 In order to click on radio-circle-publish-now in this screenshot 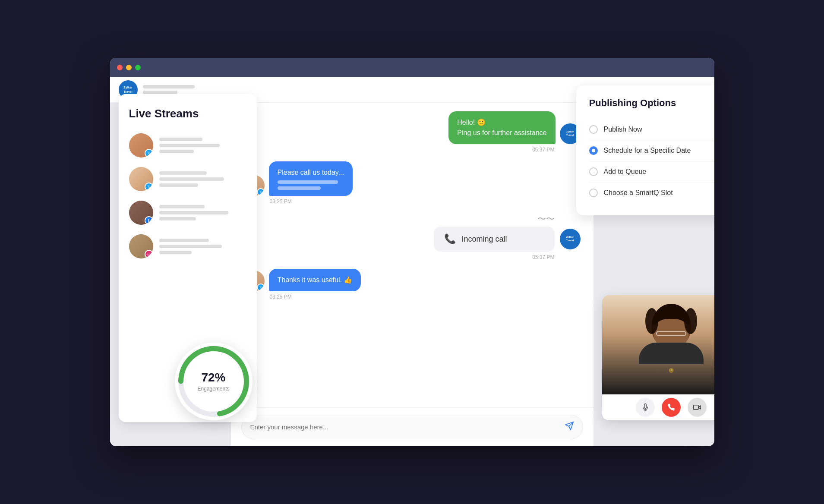, I will do `click(594, 129)`.